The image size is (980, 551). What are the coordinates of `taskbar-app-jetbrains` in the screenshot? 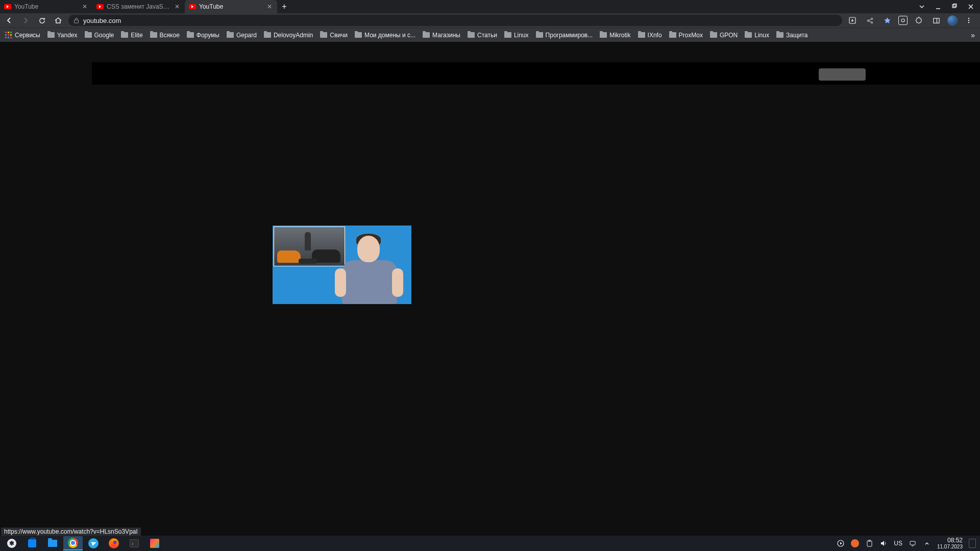 It's located at (155, 543).